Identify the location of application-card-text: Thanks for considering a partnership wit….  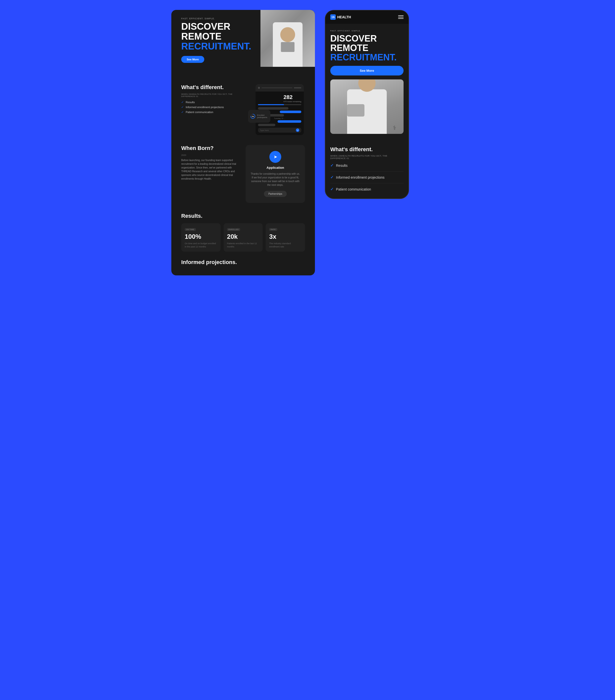
(275, 179).